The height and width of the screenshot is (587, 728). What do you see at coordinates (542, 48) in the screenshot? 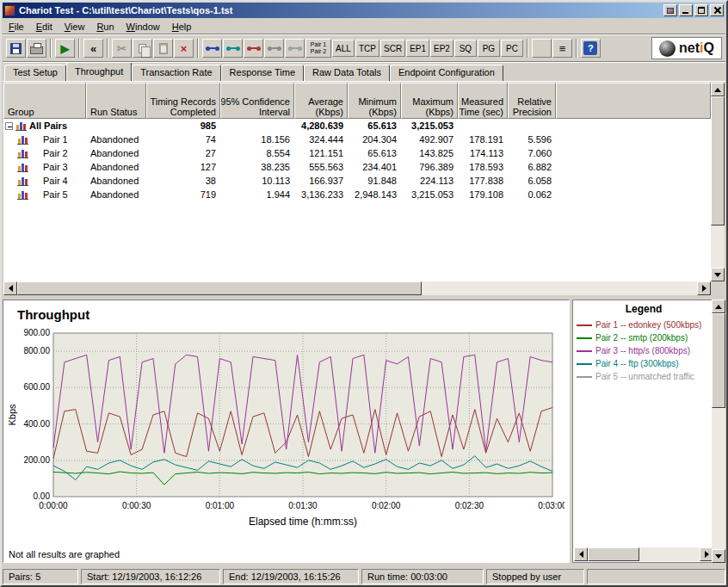
I see `blank-button` at bounding box center [542, 48].